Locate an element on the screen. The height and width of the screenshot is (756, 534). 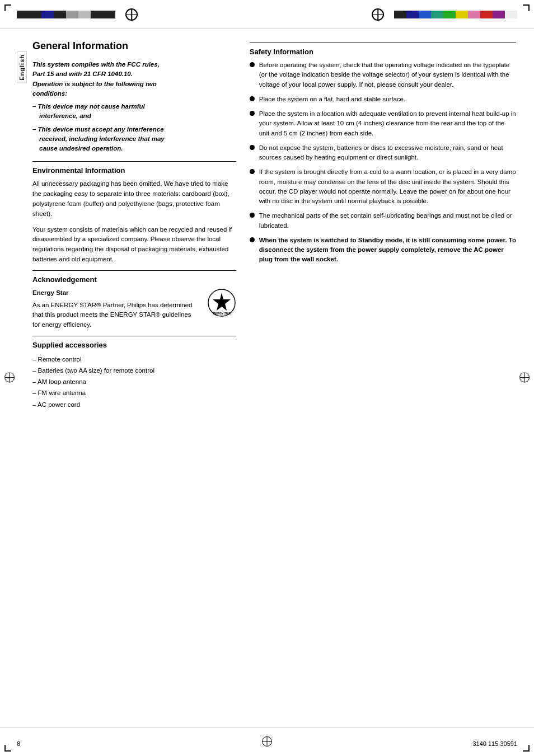
accessory-item: AM loop antenna is located at coordinates (134, 382).